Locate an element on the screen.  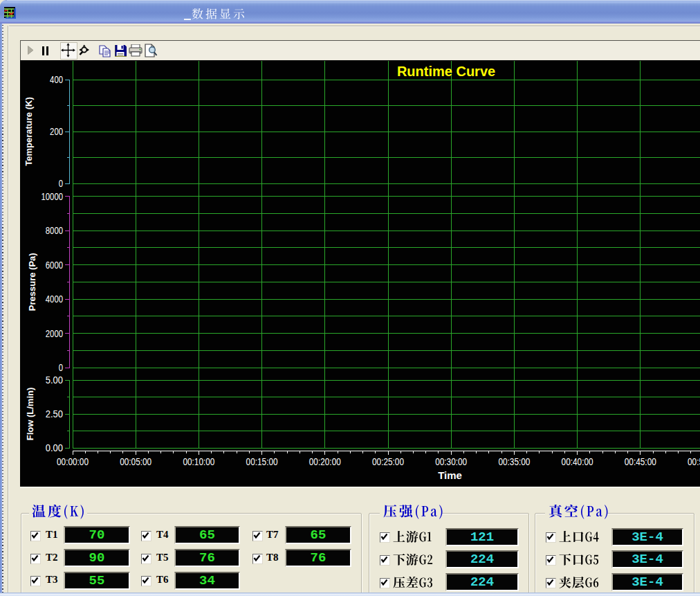
svg-text: 00:10:00 is located at coordinates (199, 462).